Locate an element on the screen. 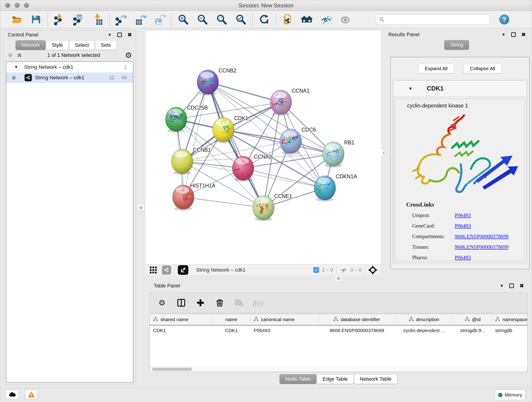  zoom-fit-button is located at coordinates (222, 19).